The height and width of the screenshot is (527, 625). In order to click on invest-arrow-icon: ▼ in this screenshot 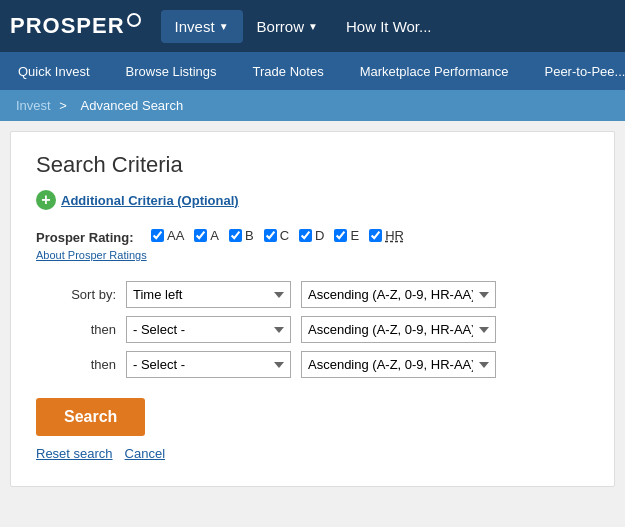, I will do `click(224, 26)`.